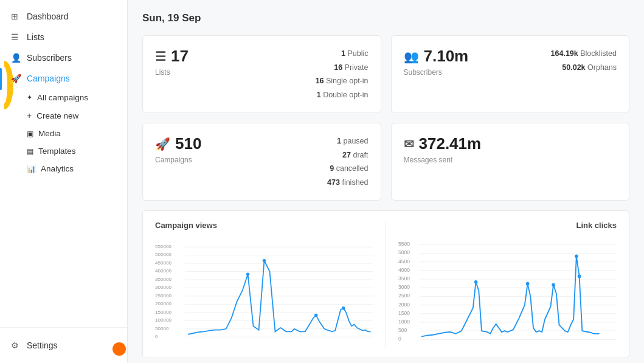  I want to click on campaigns-rocket-icon: 🚀, so click(163, 144).